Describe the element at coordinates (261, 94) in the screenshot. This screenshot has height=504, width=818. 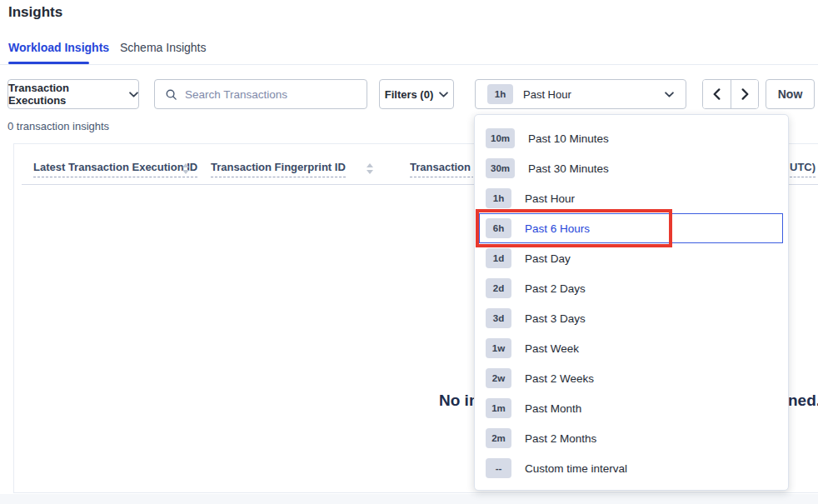
I see `search-box` at that location.